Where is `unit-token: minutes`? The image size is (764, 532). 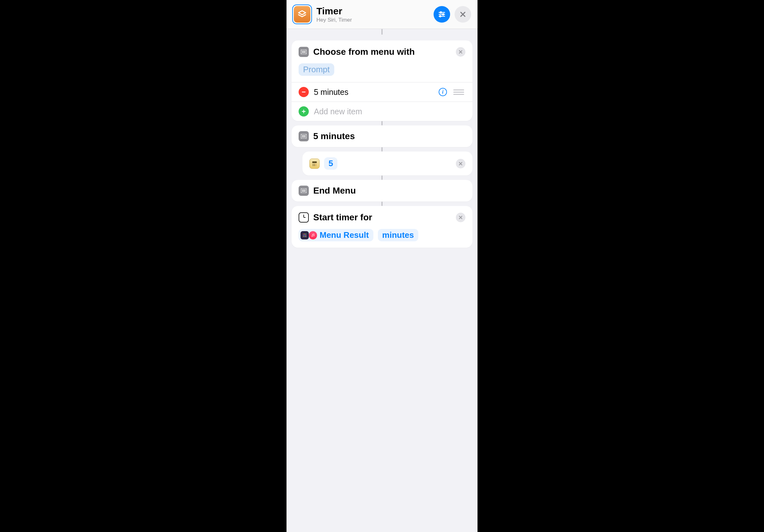 unit-token: minutes is located at coordinates (398, 235).